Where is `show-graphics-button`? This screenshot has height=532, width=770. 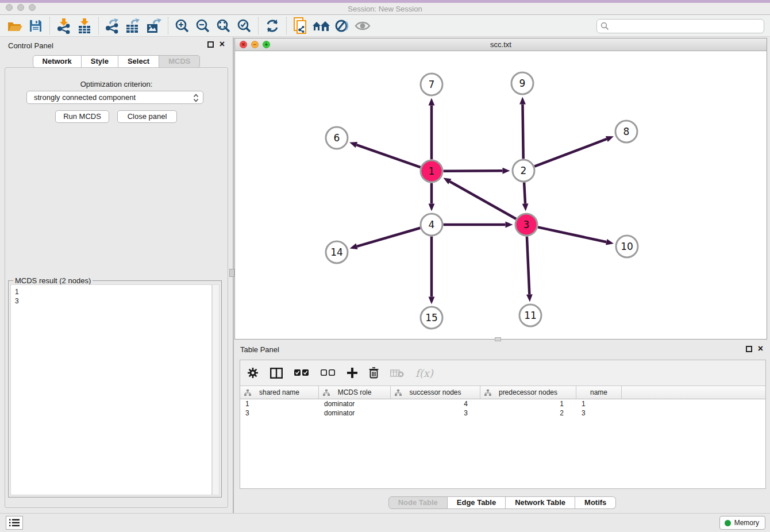
show-graphics-button is located at coordinates (363, 26).